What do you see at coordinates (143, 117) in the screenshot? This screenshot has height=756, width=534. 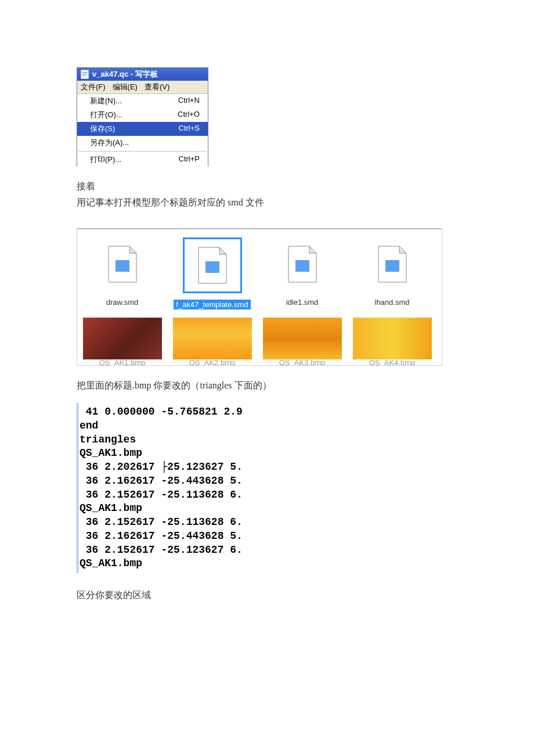 I see `wordpad-window: v_ak47.qc - 写字板 文件(F) 编辑(E) 查看(V) 新建(N).…` at bounding box center [143, 117].